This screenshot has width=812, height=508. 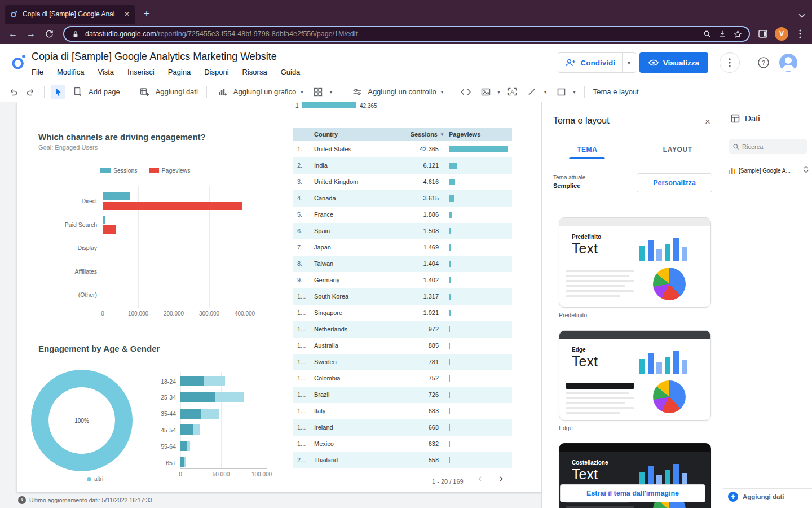 What do you see at coordinates (764, 170) in the screenshot?
I see `data-source-item: [Sample] Google A...` at bounding box center [764, 170].